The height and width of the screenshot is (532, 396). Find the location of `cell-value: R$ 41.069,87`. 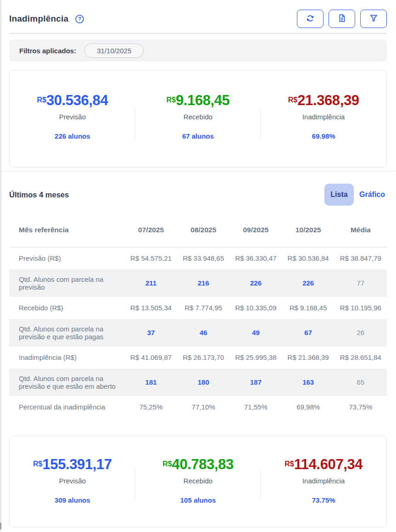

cell-value: R$ 41.069,87 is located at coordinates (151, 358).